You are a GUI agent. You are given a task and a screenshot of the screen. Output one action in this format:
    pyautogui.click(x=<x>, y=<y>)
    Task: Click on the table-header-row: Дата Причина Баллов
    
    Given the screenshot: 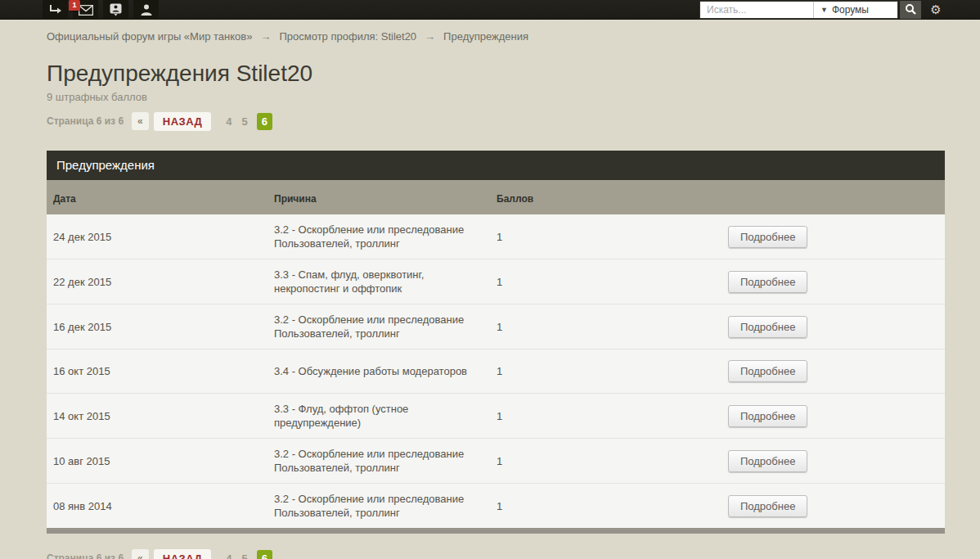 What is the action you would take?
    pyautogui.click(x=496, y=197)
    